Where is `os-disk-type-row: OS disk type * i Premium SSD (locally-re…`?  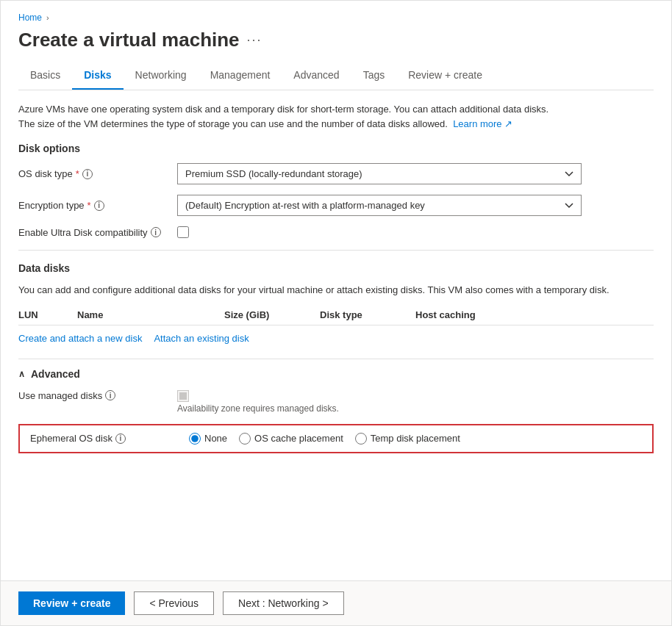 os-disk-type-row: OS disk type * i Premium SSD (locally-re… is located at coordinates (336, 173).